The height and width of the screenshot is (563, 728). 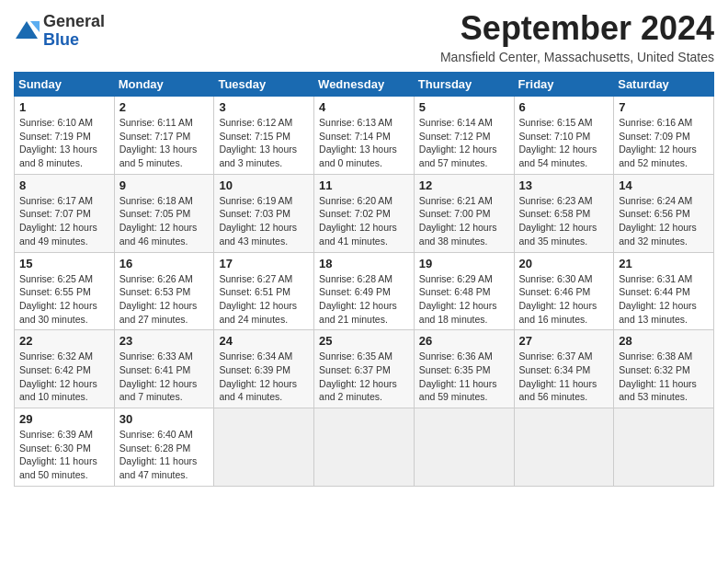 I want to click on calendar-day-cell: 5Sunrise: 6:14 AM Sunset: 7:12 PM Daylig…, so click(x=463, y=136).